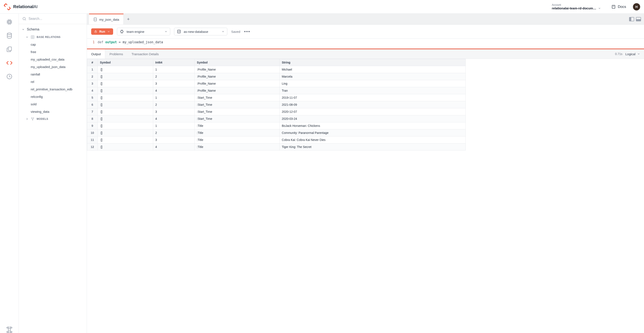 The width and height of the screenshot is (644, 333). Describe the element at coordinates (53, 19) in the screenshot. I see `search-box` at that location.